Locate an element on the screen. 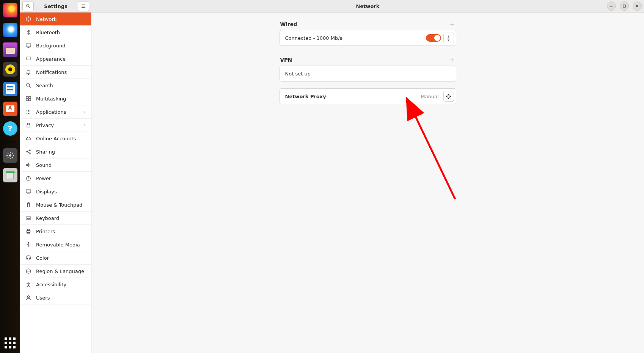 This screenshot has width=644, height=353. sidebar-item-appearance: Appearance is located at coordinates (55, 59).